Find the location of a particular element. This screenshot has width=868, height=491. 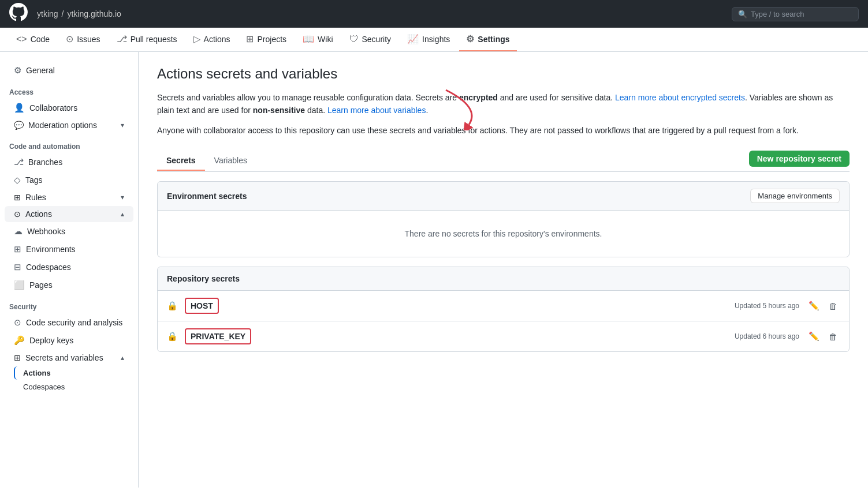

webhooks-icon: ☁ is located at coordinates (18, 231).